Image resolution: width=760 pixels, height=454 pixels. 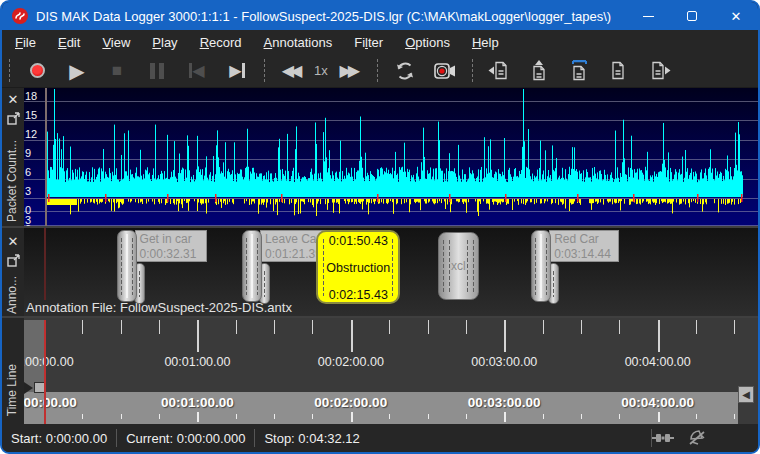 I want to click on annotation-panel-label: Anno..., so click(x=12, y=295).